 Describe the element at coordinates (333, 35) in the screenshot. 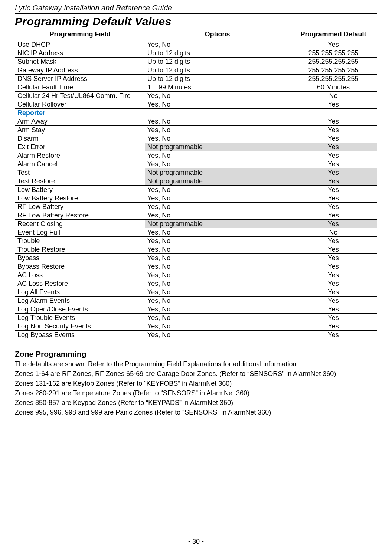

I see `header-default: Programmed Default` at that location.